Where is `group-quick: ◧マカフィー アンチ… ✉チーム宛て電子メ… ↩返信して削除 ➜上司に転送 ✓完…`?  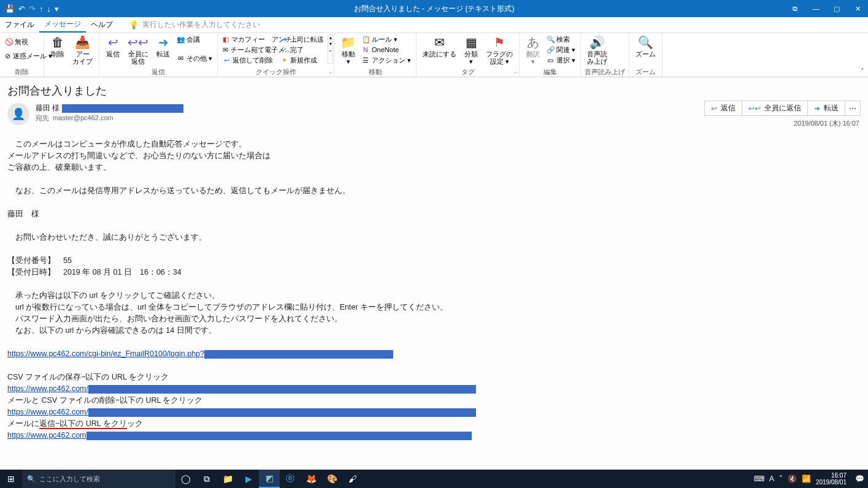 group-quick: ◧マカフィー アンチ… ✉チーム宛て電子メ… ↩返信して削除 ➜上司に転送 ✓完… is located at coordinates (276, 55).